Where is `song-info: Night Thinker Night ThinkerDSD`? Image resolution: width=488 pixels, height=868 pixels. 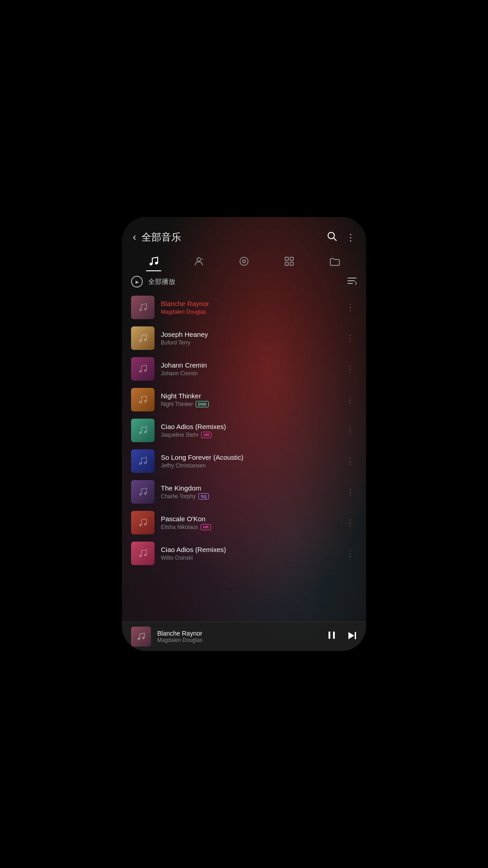
song-info: Night Thinker Night ThinkerDSD is located at coordinates (249, 400).